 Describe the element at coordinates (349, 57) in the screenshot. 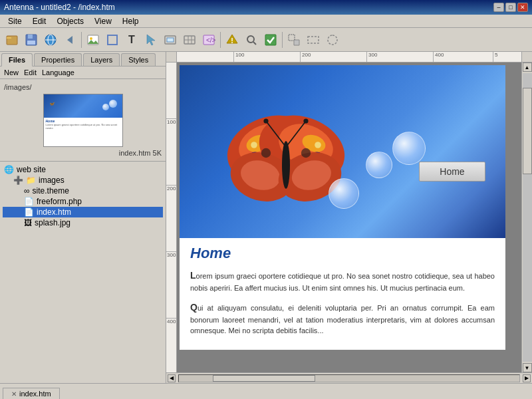

I see `horizontal-ruler: 100 200 300 400 5` at that location.